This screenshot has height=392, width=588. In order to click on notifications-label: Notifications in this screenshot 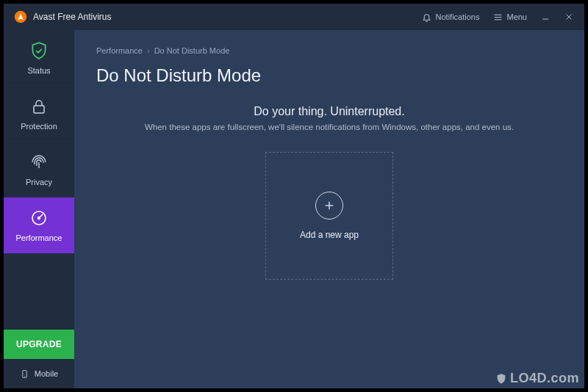, I will do `click(458, 17)`.